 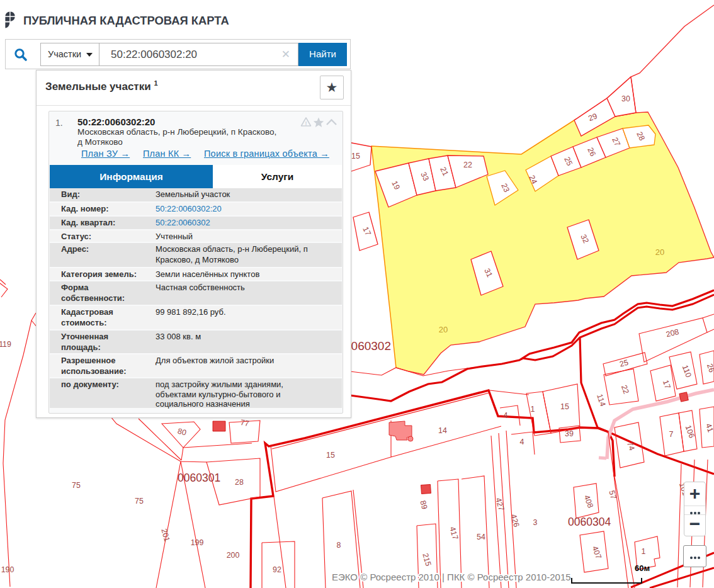 I want to click on svg-text: 3, so click(x=535, y=523).